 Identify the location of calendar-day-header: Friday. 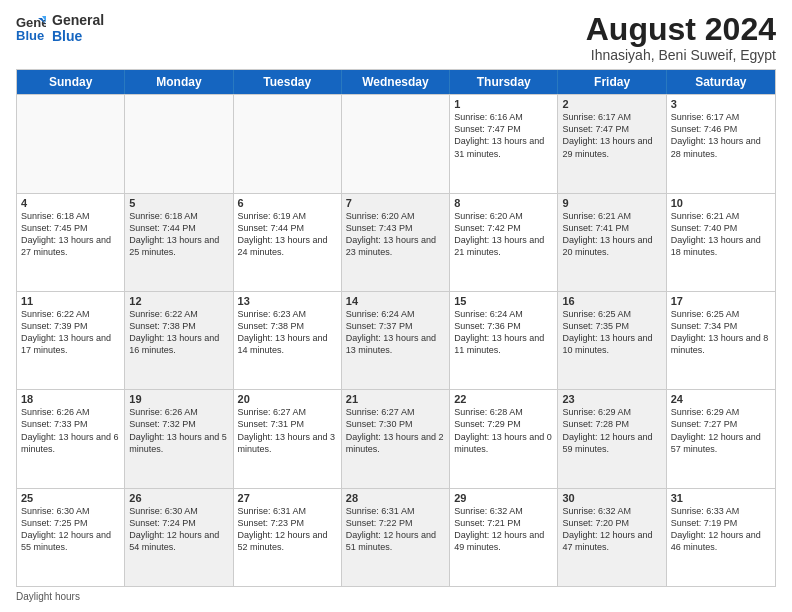
(612, 82).